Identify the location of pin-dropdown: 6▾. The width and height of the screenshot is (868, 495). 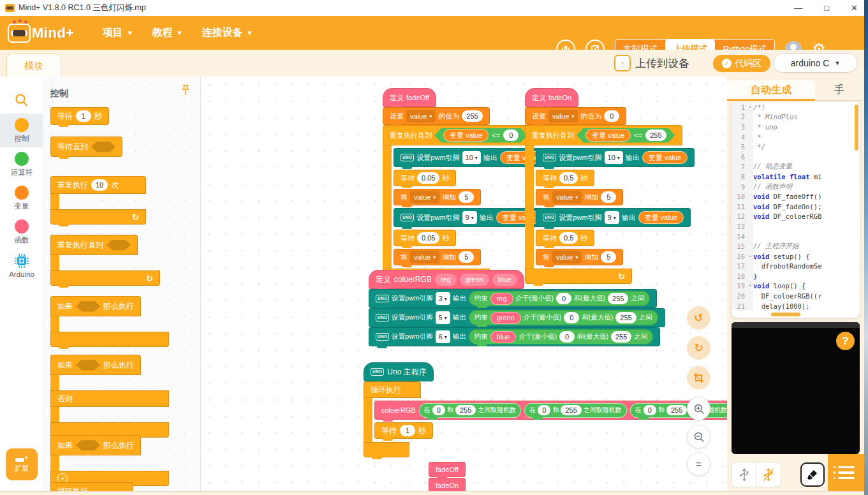
(443, 337).